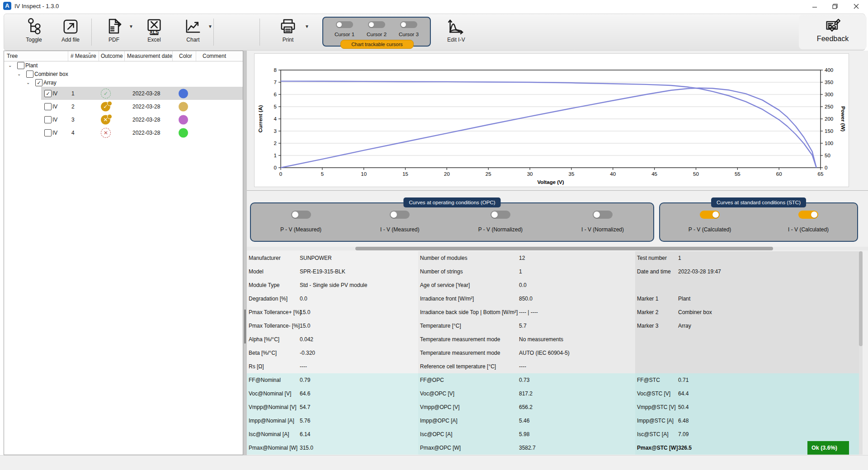 The width and height of the screenshot is (868, 470). Describe the element at coordinates (50, 83) in the screenshot. I see `tree-node-label: Array` at that location.